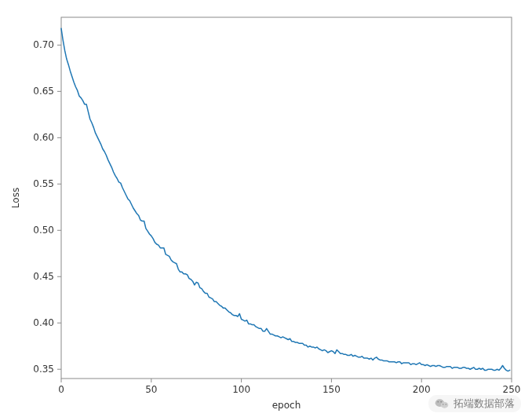  Describe the element at coordinates (422, 390) in the screenshot. I see `x-tick-label: 200` at that location.